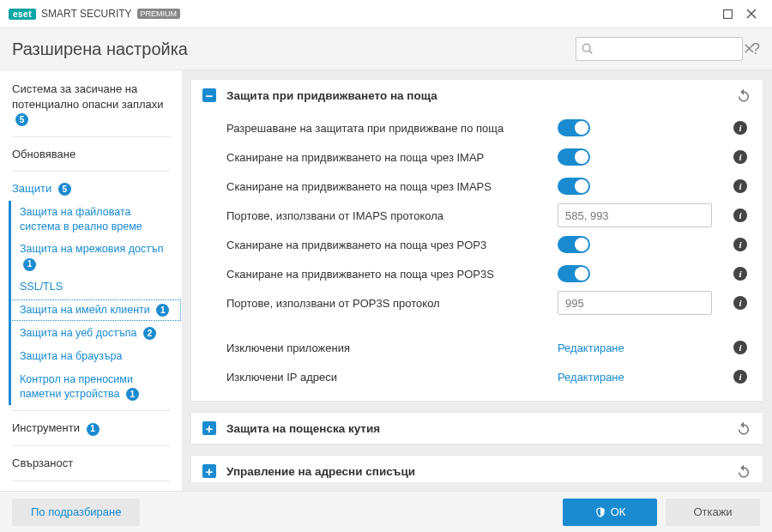 The height and width of the screenshot is (532, 772). Describe the element at coordinates (477, 469) in the screenshot. I see `panel-head: + Управление на адресни списъци` at that location.